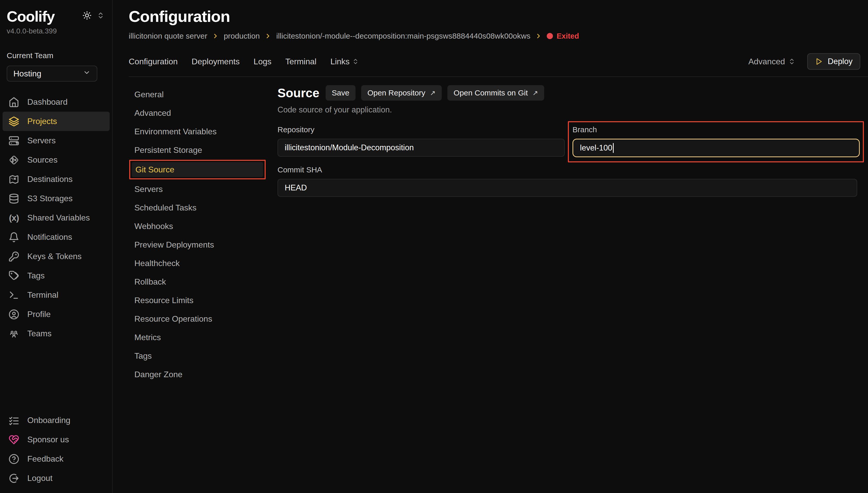  What do you see at coordinates (834, 62) in the screenshot?
I see `deploy-button: Deploy` at bounding box center [834, 62].